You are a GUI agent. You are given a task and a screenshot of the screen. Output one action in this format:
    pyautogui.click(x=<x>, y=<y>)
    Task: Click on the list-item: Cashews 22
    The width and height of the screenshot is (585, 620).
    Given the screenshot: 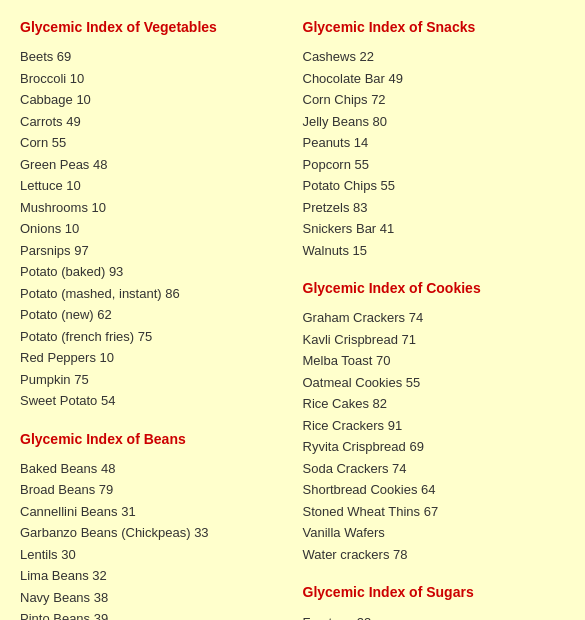 What is the action you would take?
    pyautogui.click(x=434, y=57)
    